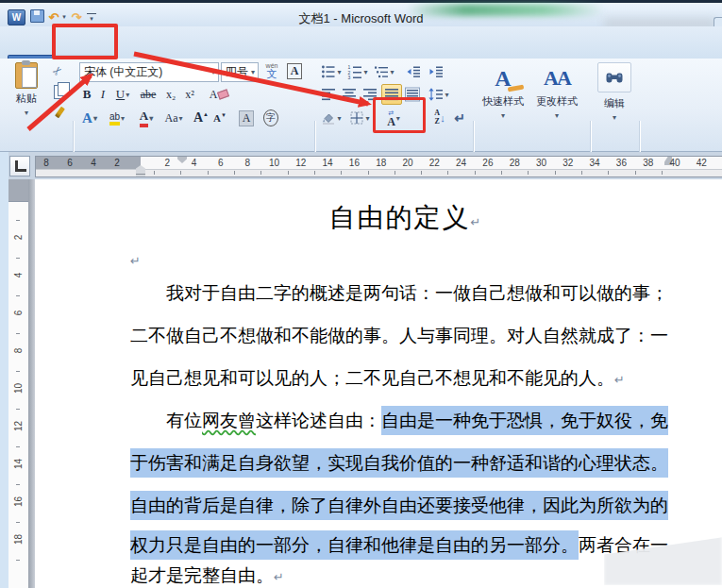 This screenshot has height=588, width=722. What do you see at coordinates (171, 94) in the screenshot?
I see `subscript-button: x₂` at bounding box center [171, 94].